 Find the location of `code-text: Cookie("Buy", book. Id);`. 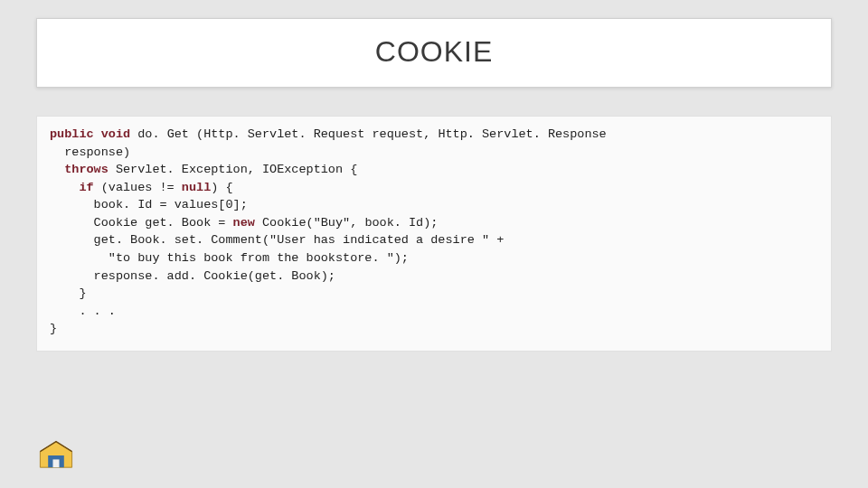

code-text: Cookie("Buy", book. Id); is located at coordinates (347, 222).